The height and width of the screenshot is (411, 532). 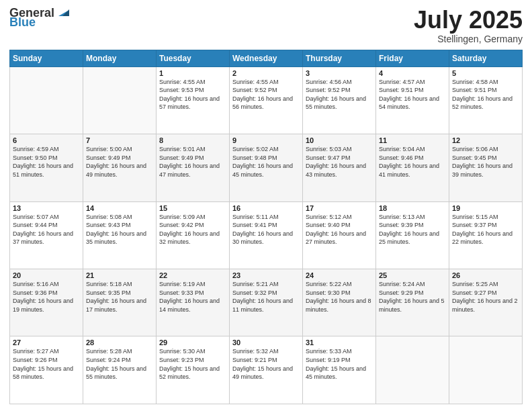 I want to click on day-number: 20, so click(x=46, y=275).